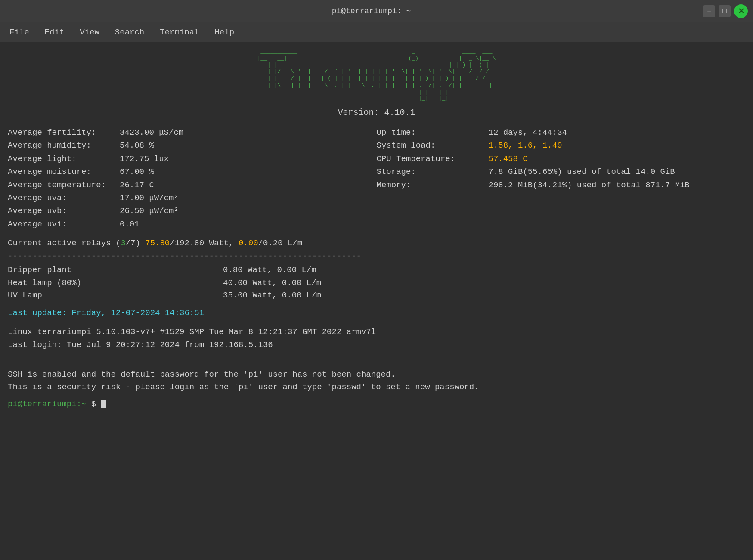 This screenshot has width=753, height=560. What do you see at coordinates (130, 225) in the screenshot?
I see `stat-uvi-value: 0.01` at bounding box center [130, 225].